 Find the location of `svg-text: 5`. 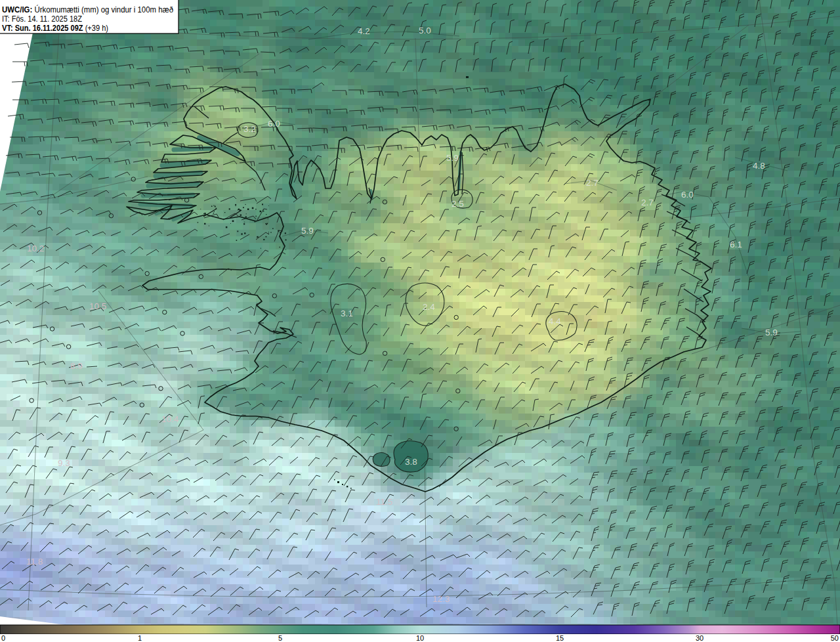

svg-text: 5 is located at coordinates (280, 638).